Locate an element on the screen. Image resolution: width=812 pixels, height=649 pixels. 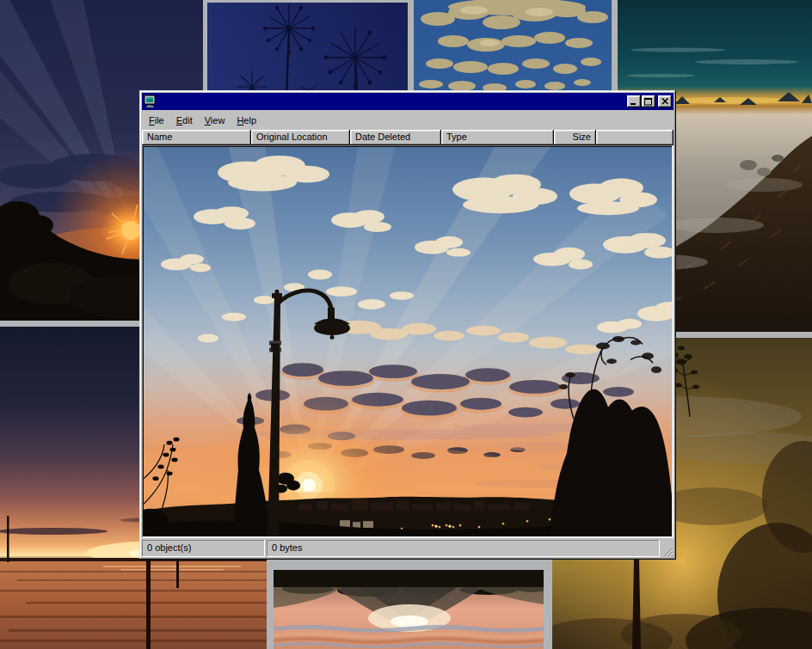
minimize-button is located at coordinates (634, 101).